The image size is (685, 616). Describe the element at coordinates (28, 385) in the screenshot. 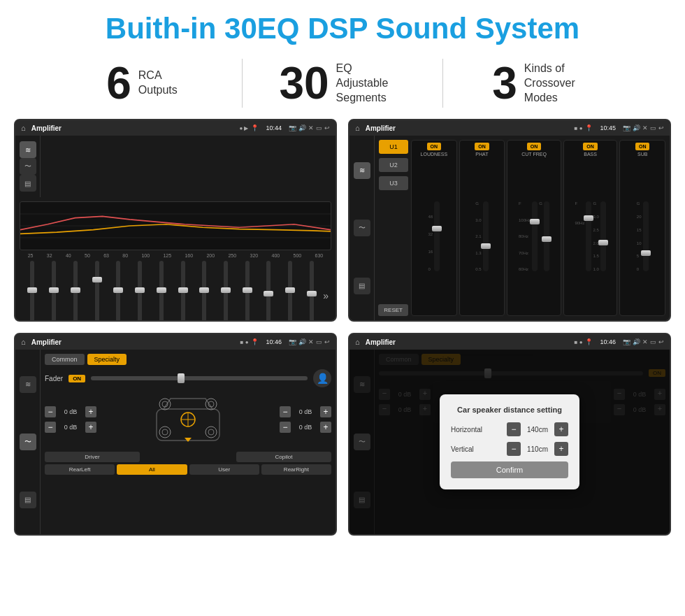

I see `fader-sidebar-eq-icon: ≋` at that location.